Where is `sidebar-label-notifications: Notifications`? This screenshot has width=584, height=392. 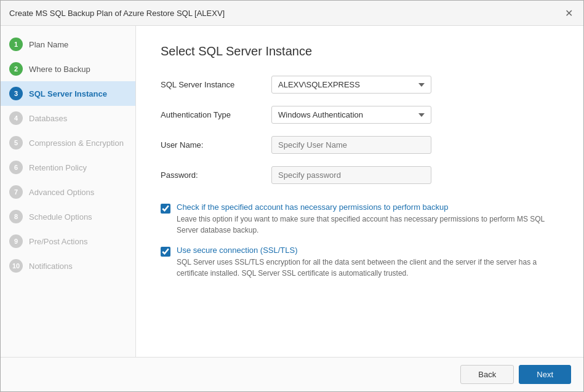
sidebar-label-notifications: Notifications is located at coordinates (50, 266).